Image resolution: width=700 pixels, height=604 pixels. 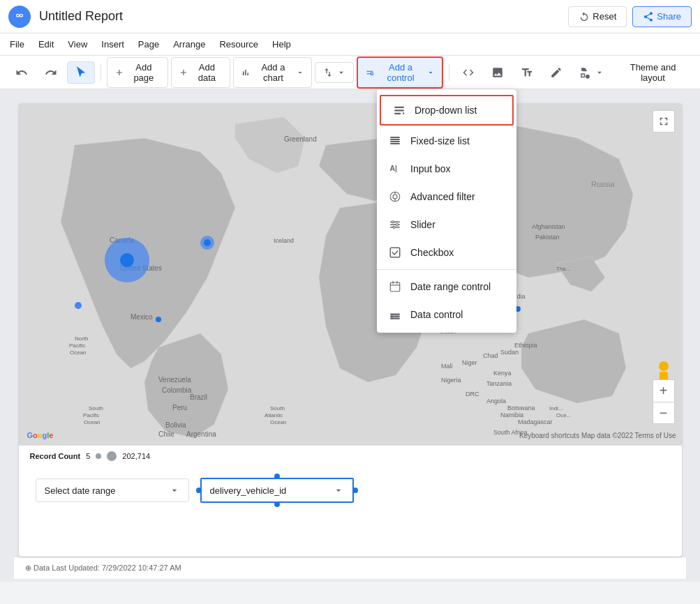 What do you see at coordinates (437, 315) in the screenshot?
I see `menu-item-data-control-label: Data control` at bounding box center [437, 315].